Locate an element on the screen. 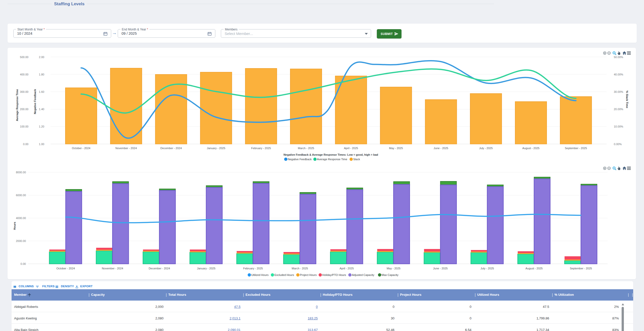 The width and height of the screenshot is (644, 331). svg-text: Project Hours is located at coordinates (308, 275).